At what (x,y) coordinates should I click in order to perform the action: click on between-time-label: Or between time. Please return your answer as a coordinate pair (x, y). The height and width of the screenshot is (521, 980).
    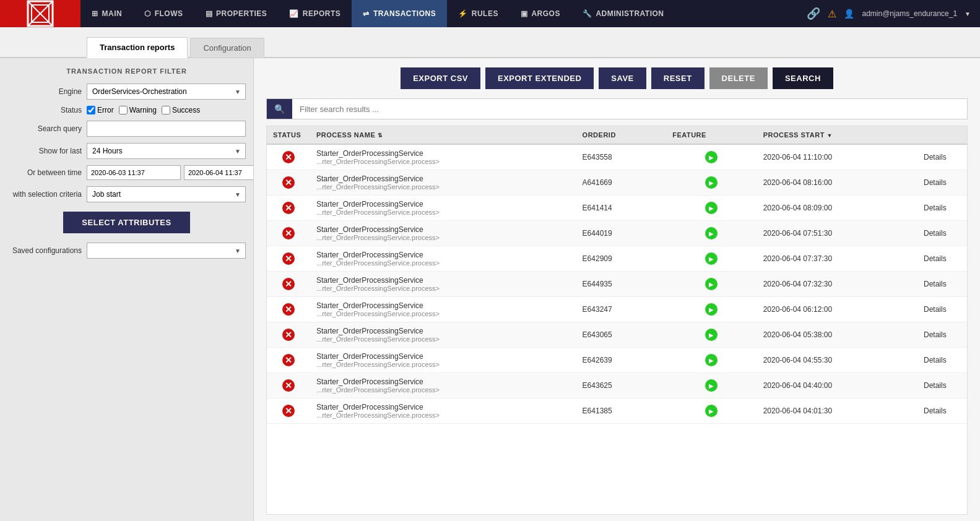
    Looking at the image, I should click on (45, 173).